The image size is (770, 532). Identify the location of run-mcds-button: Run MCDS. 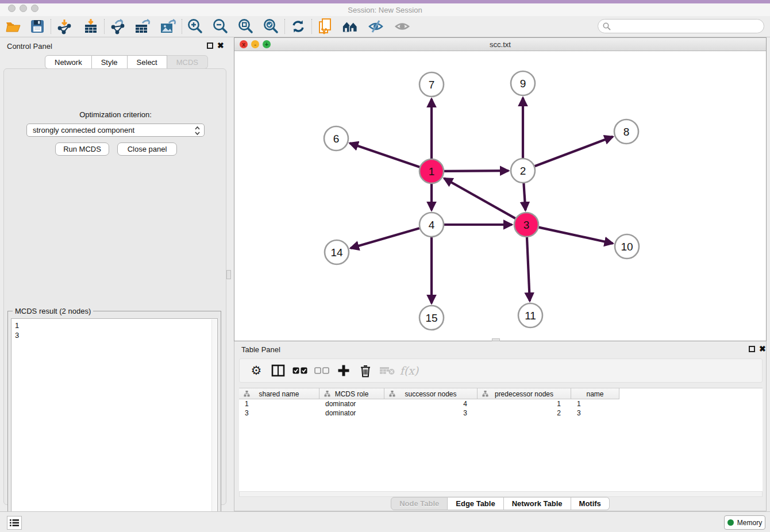
(82, 149).